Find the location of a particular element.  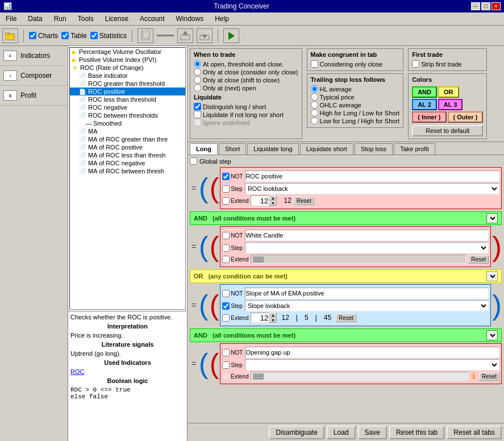

tree-item-smoothed: — Smoothed is located at coordinates (127, 123).